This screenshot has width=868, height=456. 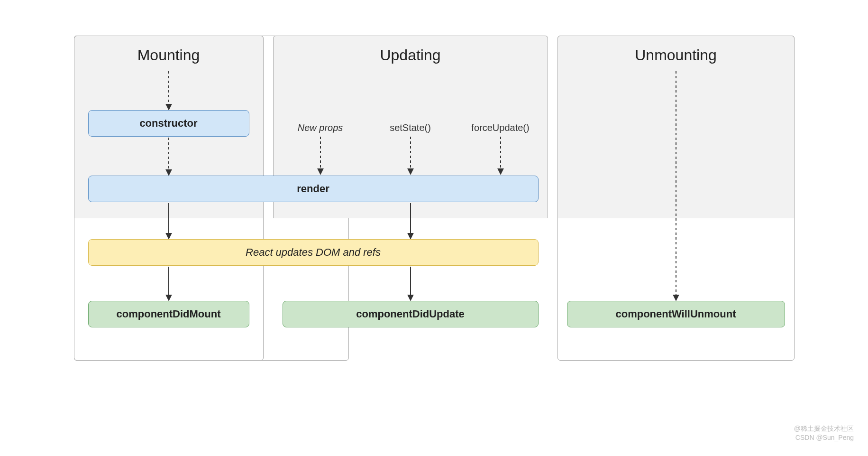 I want to click on watermark-line2: CSDN @Sun_Peng, so click(x=824, y=438).